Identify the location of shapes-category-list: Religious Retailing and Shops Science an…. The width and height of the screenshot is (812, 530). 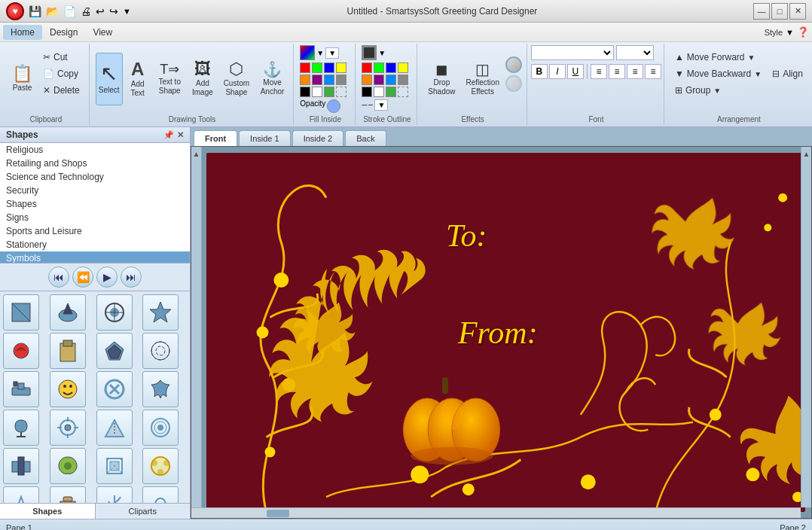
(95, 203).